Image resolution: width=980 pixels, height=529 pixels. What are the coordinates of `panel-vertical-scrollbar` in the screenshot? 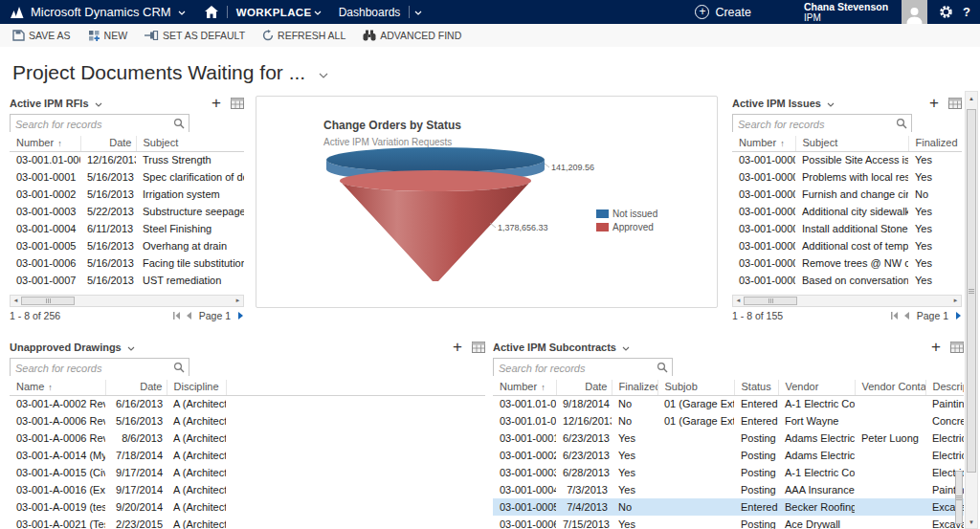 It's located at (959, 459).